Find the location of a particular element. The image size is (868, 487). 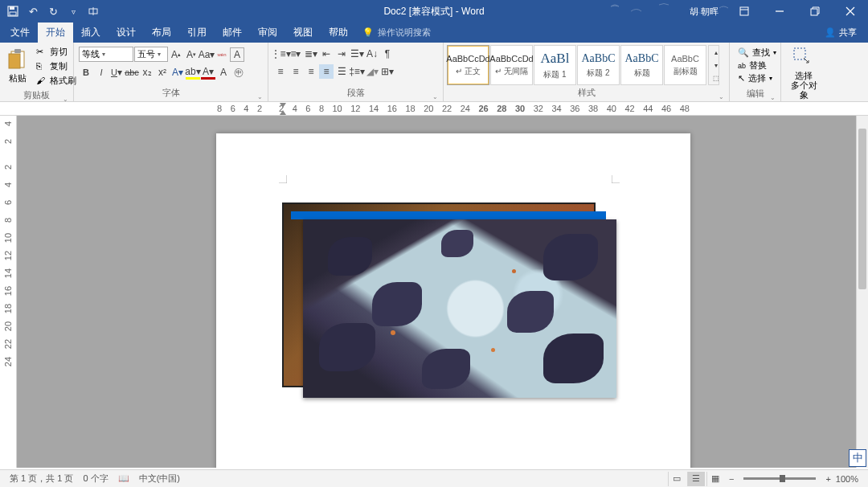

borders-button: ⊞▾ is located at coordinates (387, 72).